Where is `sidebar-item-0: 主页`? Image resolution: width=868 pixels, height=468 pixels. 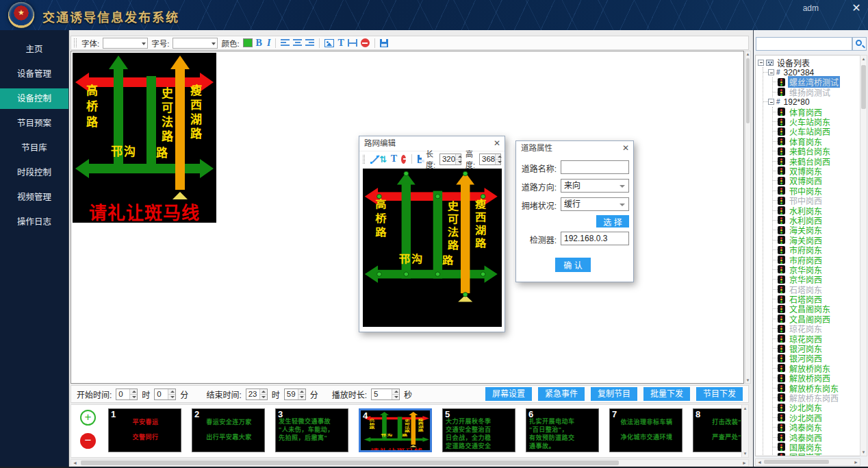
sidebar-item-0: 主页 is located at coordinates (34, 49).